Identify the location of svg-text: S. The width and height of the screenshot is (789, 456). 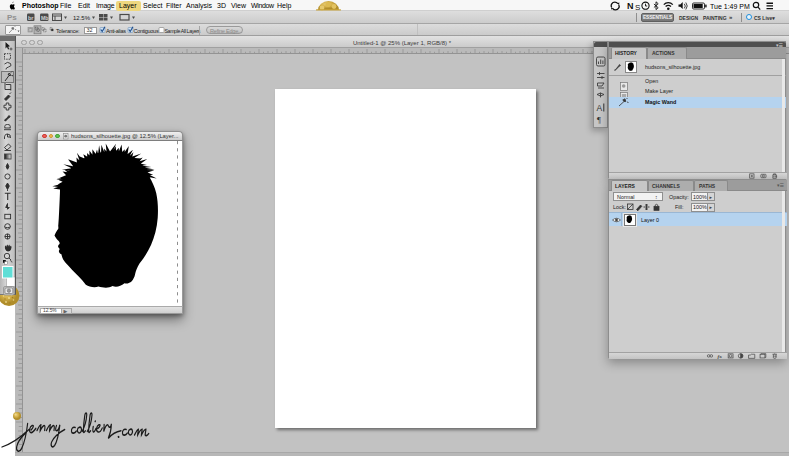
(638, 8).